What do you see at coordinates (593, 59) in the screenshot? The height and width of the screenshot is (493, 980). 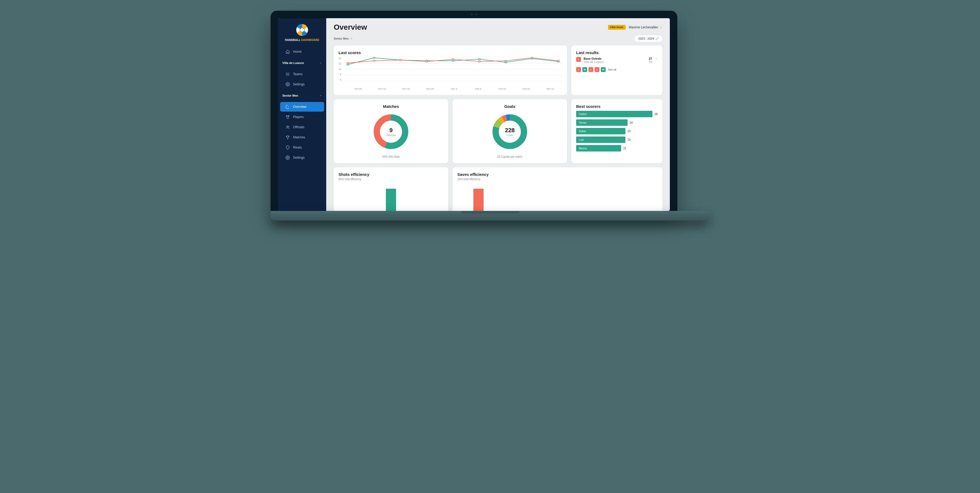 I see `opponent-name: Base Oviedo` at bounding box center [593, 59].